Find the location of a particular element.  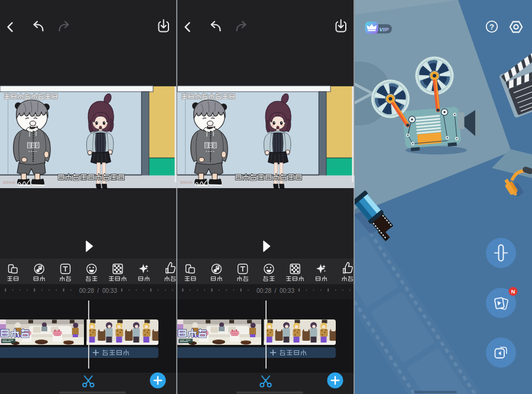

svg-text: VIP is located at coordinates (384, 30).